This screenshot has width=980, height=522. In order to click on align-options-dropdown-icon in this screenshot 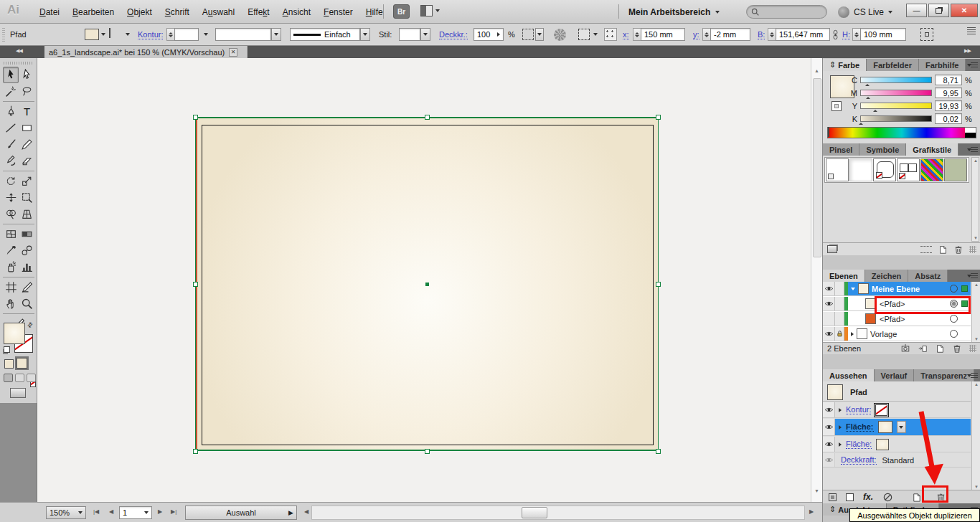, I will do `click(595, 34)`.